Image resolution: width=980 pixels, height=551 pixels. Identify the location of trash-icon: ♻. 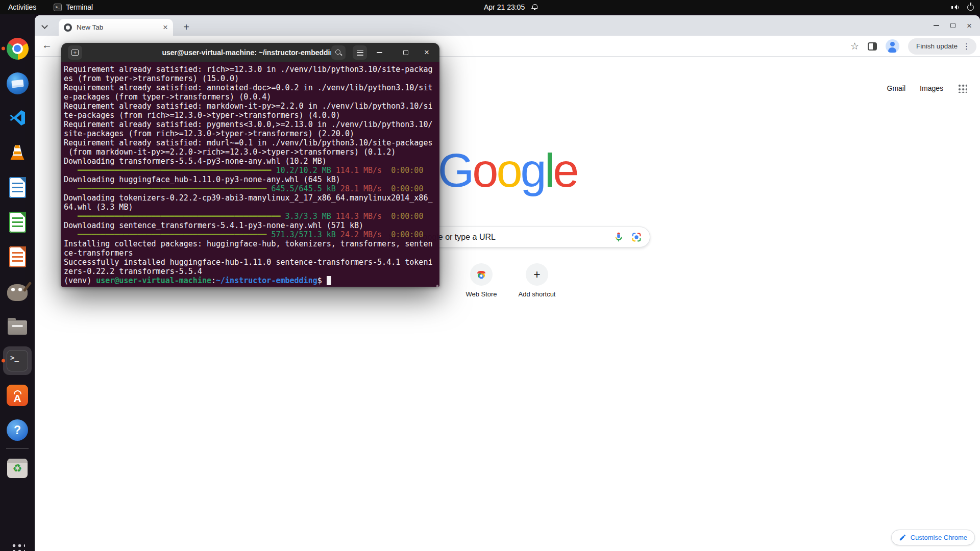
(17, 468).